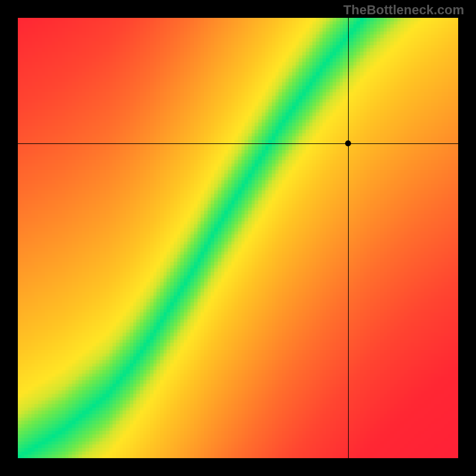 This screenshot has height=476, width=476. What do you see at coordinates (348, 143) in the screenshot?
I see `marker-dot` at bounding box center [348, 143].